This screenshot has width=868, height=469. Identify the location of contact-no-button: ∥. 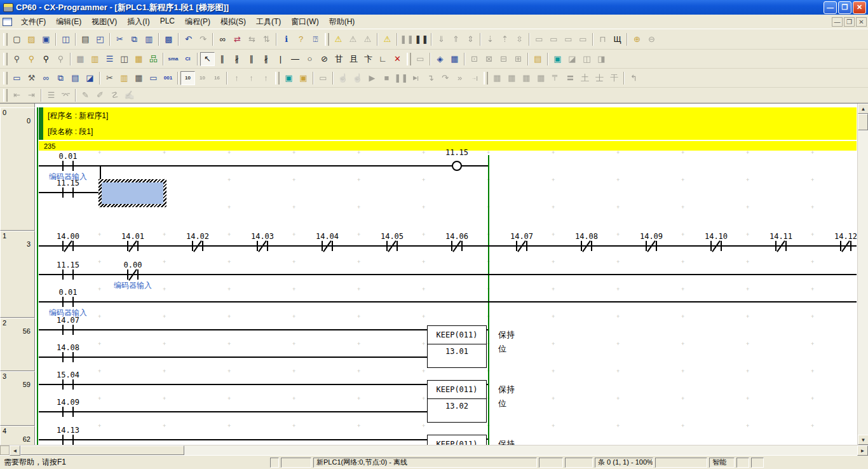
(222, 59).